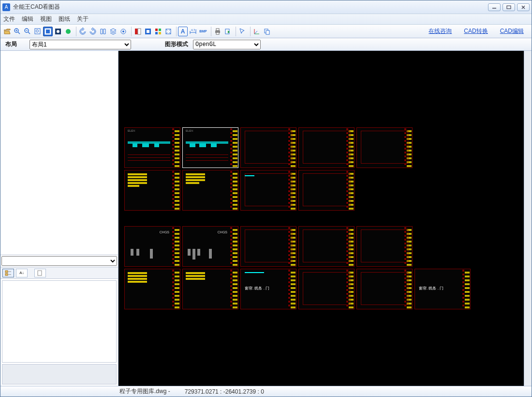 The image size is (532, 397). Describe the element at coordinates (183, 31) in the screenshot. I see `text-tool-icon: A` at that location.